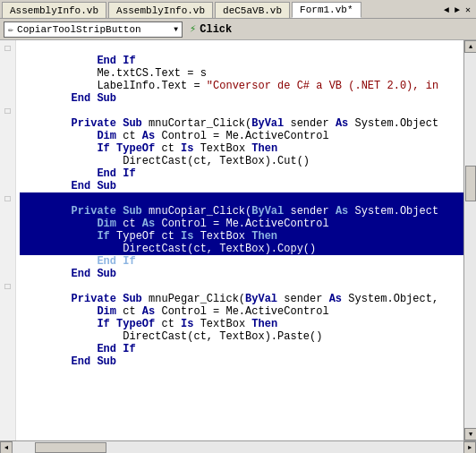 The height and width of the screenshot is (453, 476). Describe the element at coordinates (211, 29) in the screenshot. I see `event-label: ⚡ Click` at that location.